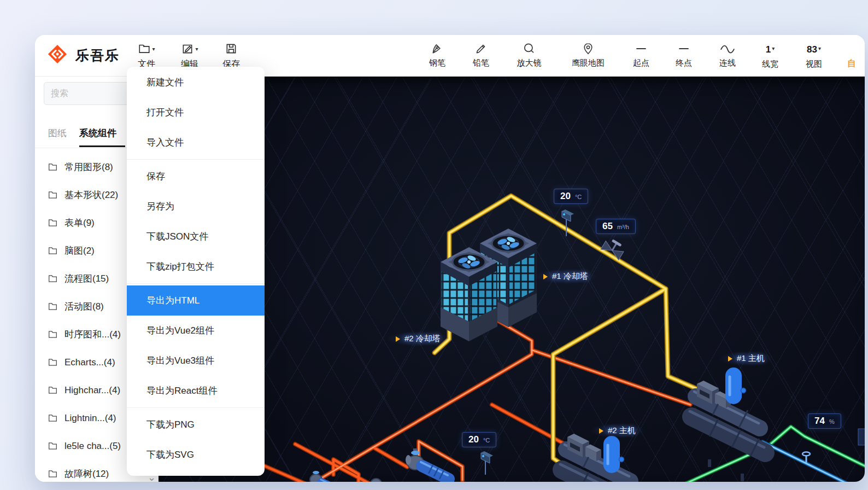 This screenshot has height=490, width=868. Describe the element at coordinates (770, 55) in the screenshot. I see `tool-line-width: 1▾ 线宽` at that location.